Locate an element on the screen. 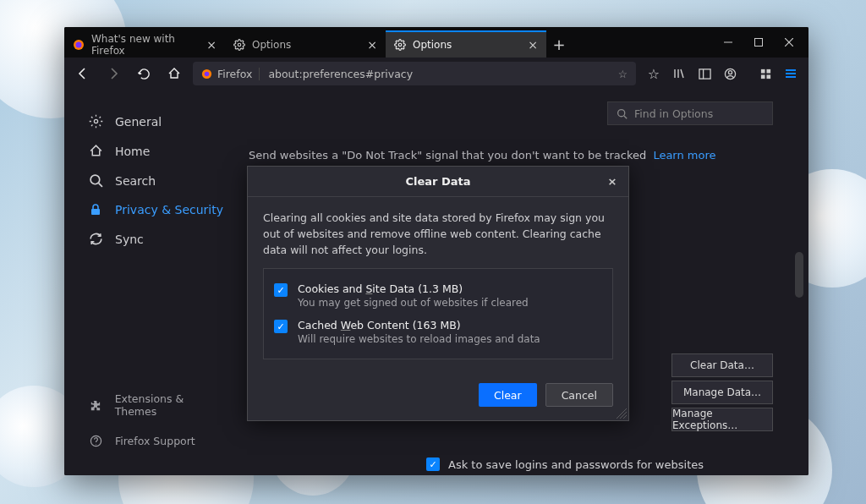 Image resolution: width=866 pixels, height=504 pixels. sidebar-item-general: General is located at coordinates (157, 122).